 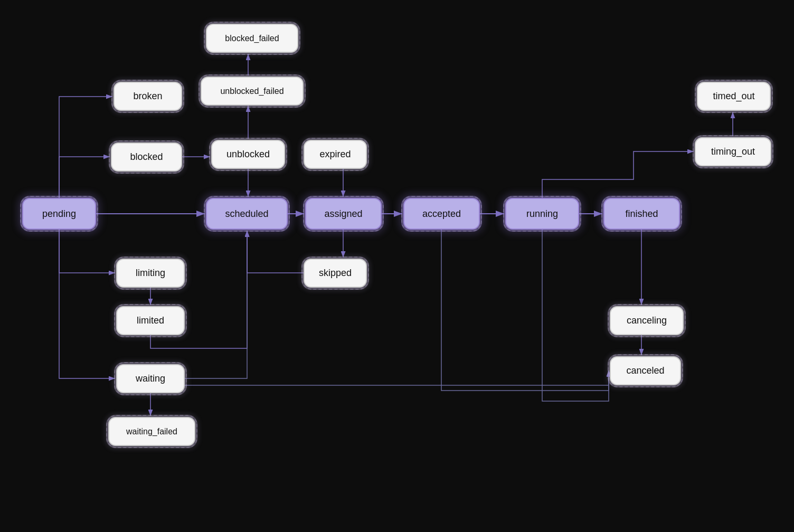 What do you see at coordinates (647, 321) in the screenshot?
I see `node-canceling: canceling` at bounding box center [647, 321].